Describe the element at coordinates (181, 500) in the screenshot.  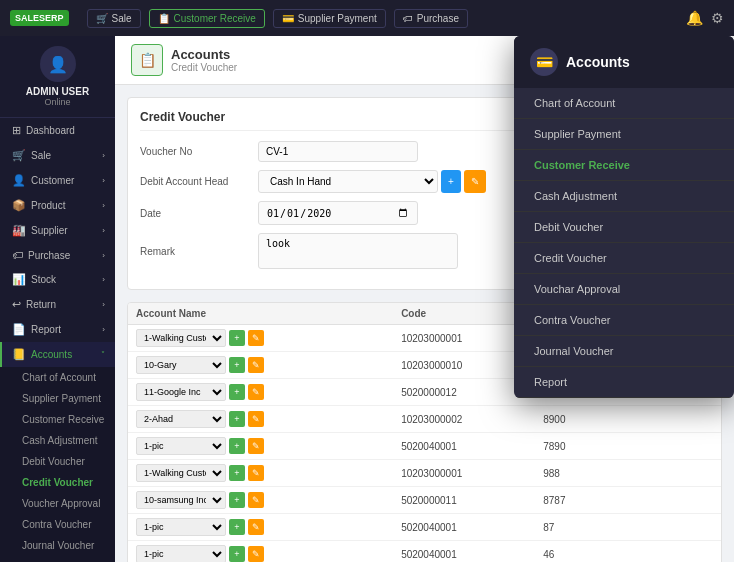
I see `account-select-6: 10-samsung Inc` at that location.